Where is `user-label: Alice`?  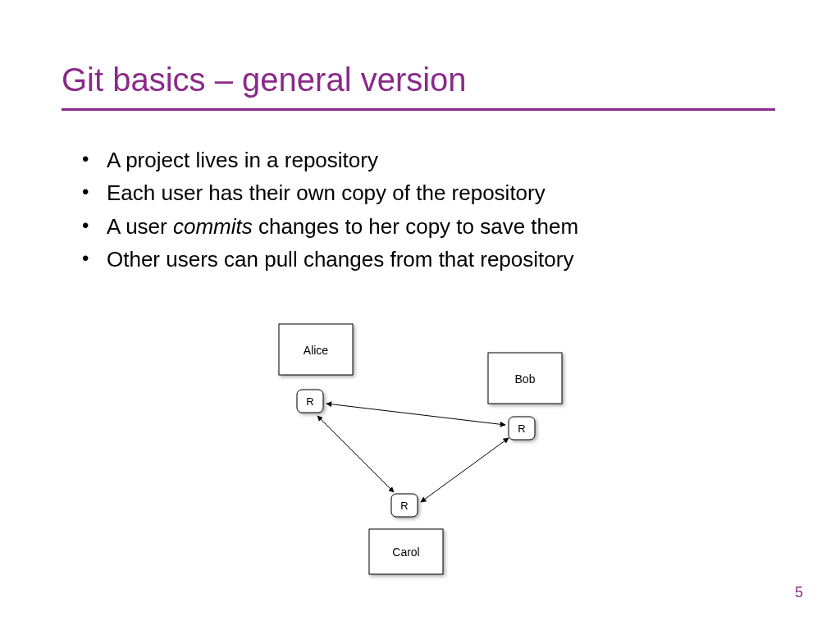 user-label: Alice is located at coordinates (317, 350).